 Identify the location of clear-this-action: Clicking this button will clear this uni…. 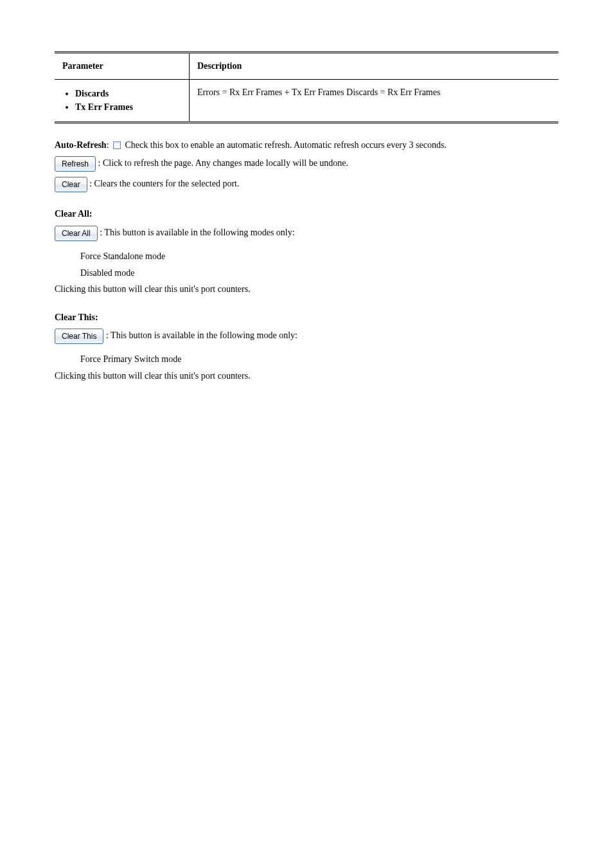
(306, 376).